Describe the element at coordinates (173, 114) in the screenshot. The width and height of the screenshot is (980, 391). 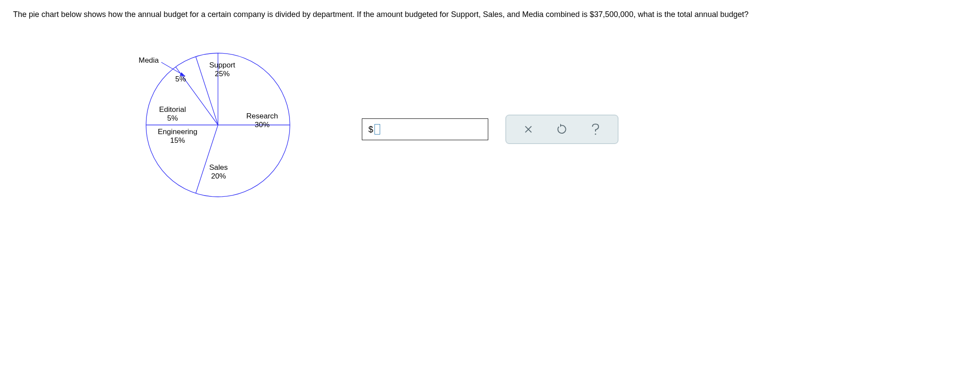
I see `slice-label-editorial: Editorial 5%` at that location.